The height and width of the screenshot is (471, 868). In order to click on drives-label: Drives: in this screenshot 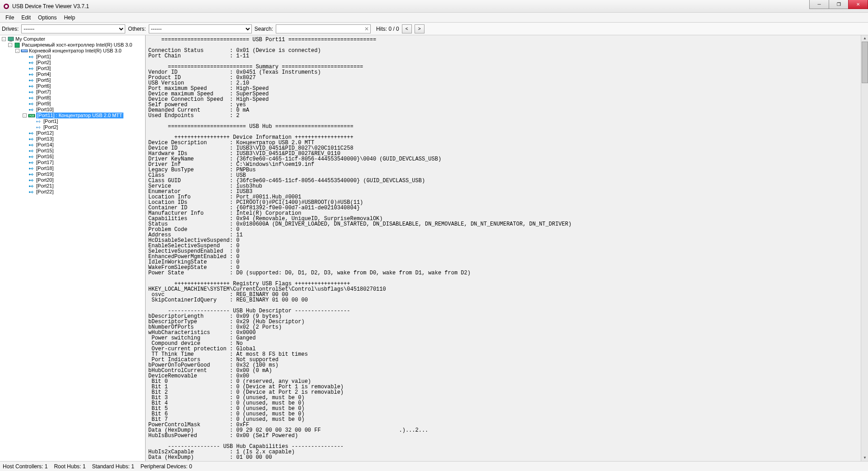, I will do `click(10, 29)`.